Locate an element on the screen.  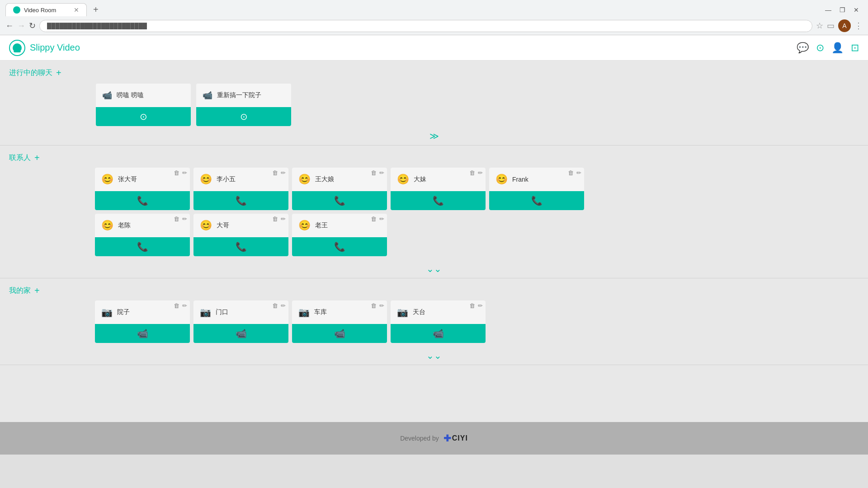
face-icon-2: 😊 is located at coordinates (206, 179).